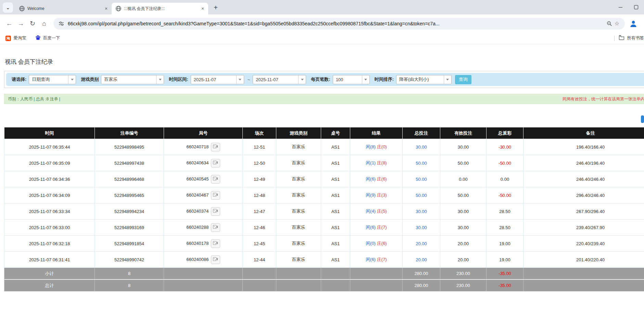 The image size is (644, 325). What do you see at coordinates (65, 9) in the screenshot?
I see `tab-title: Welcome` at bounding box center [65, 9].